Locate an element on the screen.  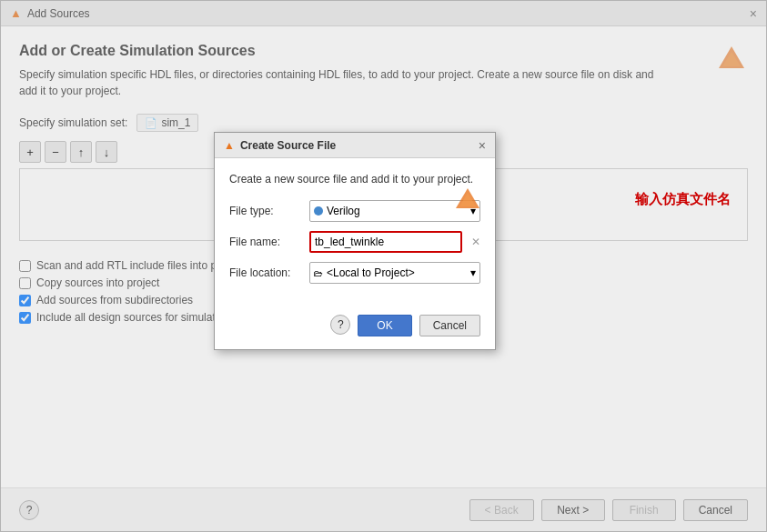
annotation-text: 输入仿真文件名 is located at coordinates (682, 200).